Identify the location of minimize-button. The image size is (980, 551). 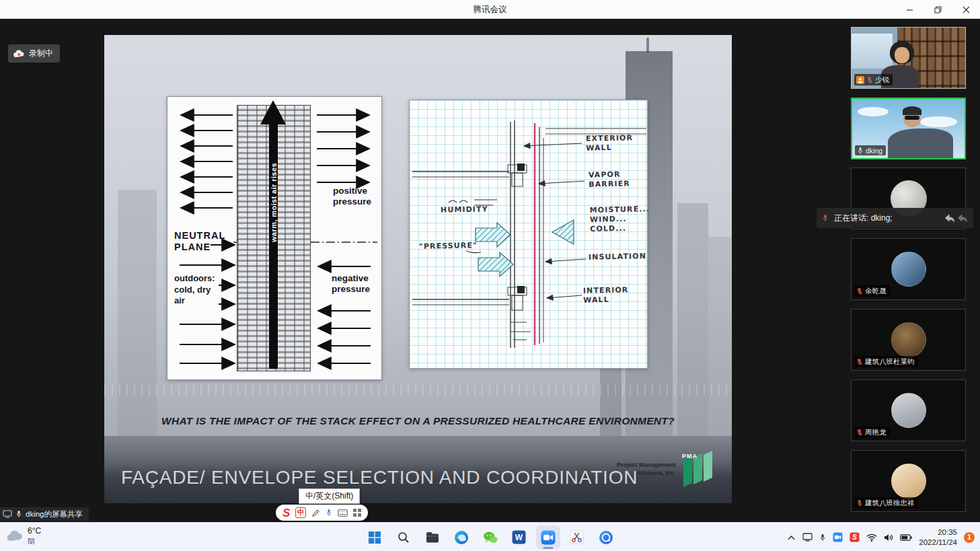
(909, 9).